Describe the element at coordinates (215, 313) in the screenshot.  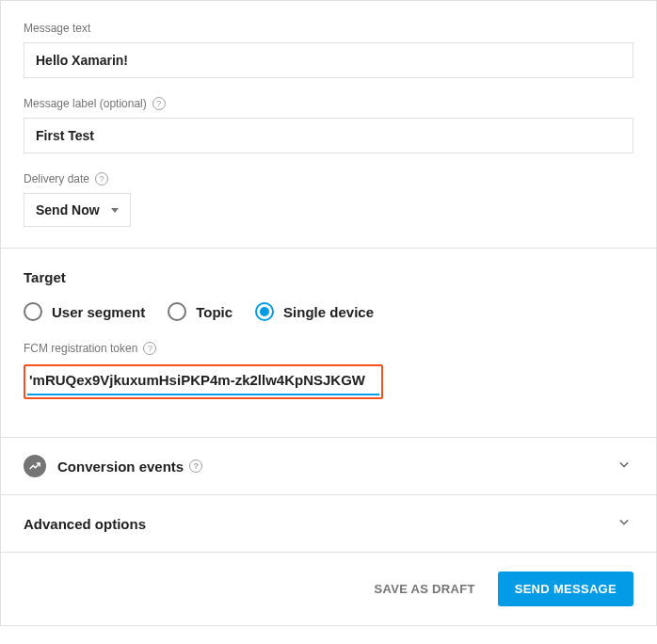
I see `radio-label: Topic` at that location.